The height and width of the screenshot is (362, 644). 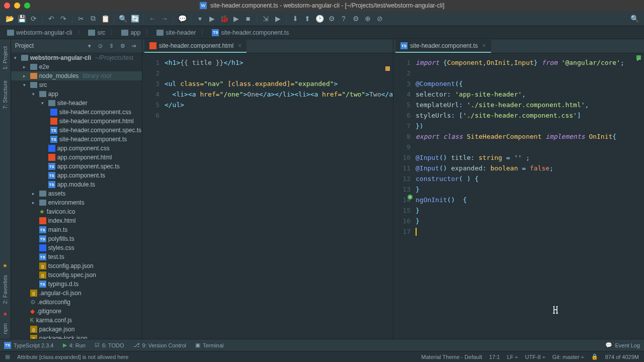 What do you see at coordinates (76, 203) in the screenshot?
I see `tree-environments: ▸environments` at bounding box center [76, 203].